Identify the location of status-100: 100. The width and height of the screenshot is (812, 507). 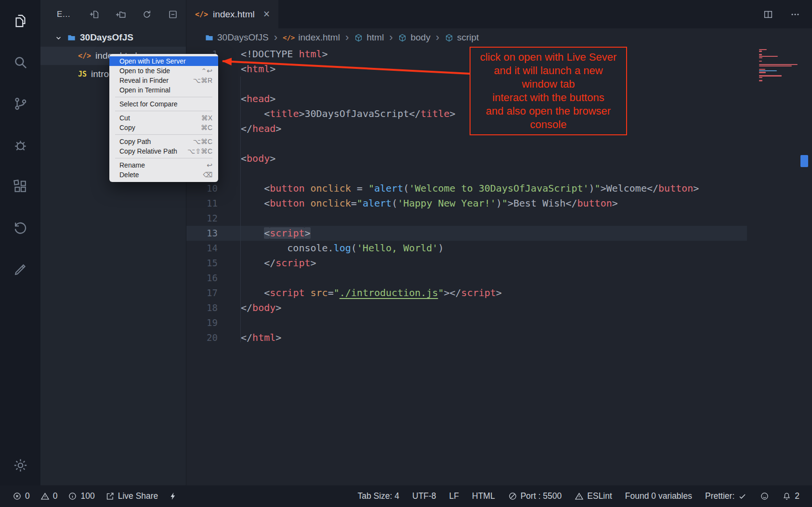
(81, 496).